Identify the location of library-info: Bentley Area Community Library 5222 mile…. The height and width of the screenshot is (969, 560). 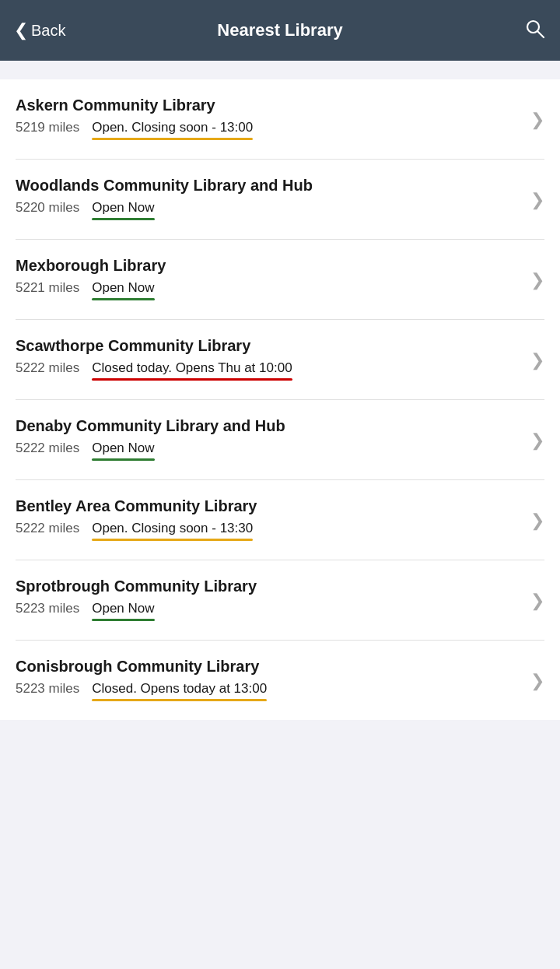
(273, 521).